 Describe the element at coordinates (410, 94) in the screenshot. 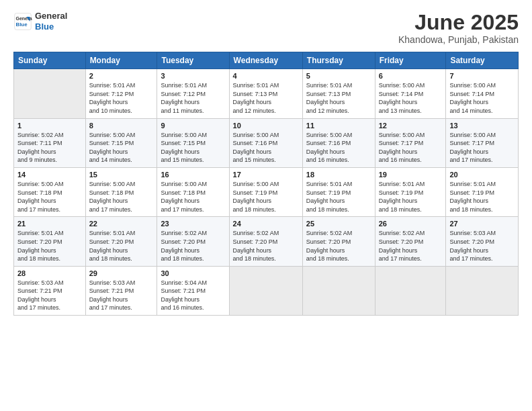

I see `table-row: 6Sunrise: 5:00 AMSunset: 7:14 PMDaylight…` at that location.